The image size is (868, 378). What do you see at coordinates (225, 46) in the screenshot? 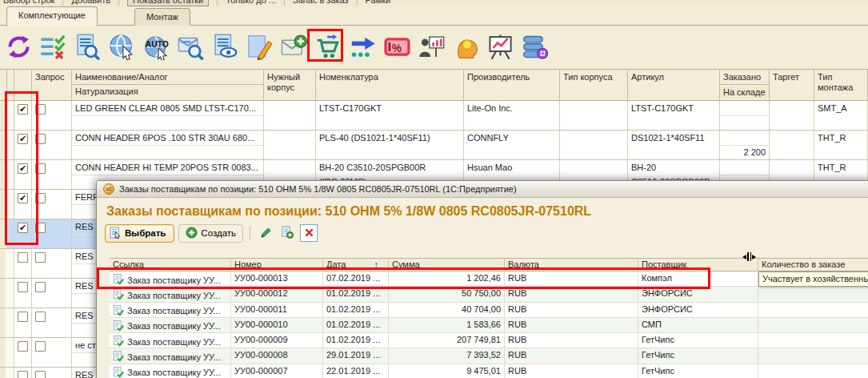
I see `view-document-icon` at bounding box center [225, 46].